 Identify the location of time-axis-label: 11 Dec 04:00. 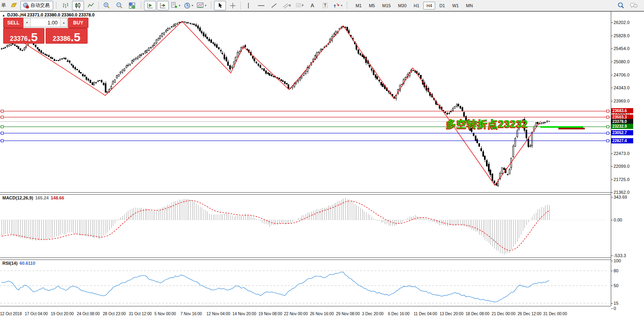
(426, 314).